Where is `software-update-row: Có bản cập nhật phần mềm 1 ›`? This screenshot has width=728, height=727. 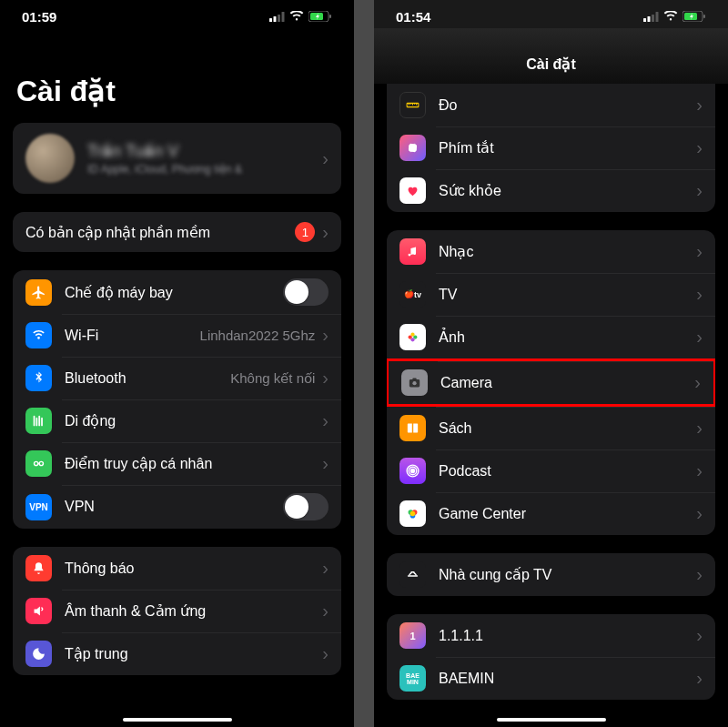
software-update-row: Có bản cập nhật phần mềm 1 › is located at coordinates (177, 232).